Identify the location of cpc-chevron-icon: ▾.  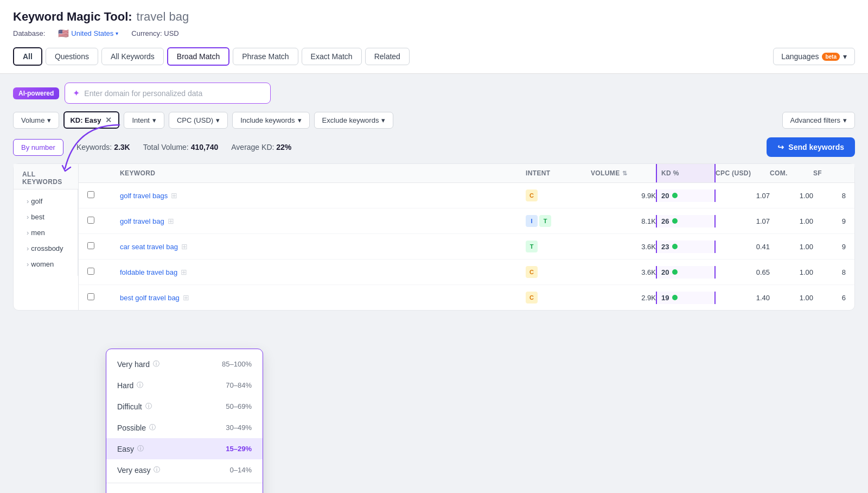
(218, 121).